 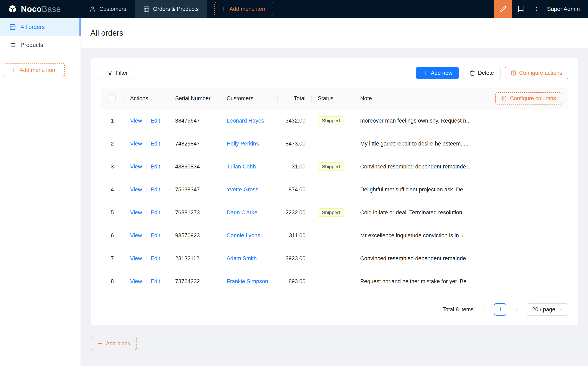 I want to click on row-index: 2, so click(x=112, y=144).